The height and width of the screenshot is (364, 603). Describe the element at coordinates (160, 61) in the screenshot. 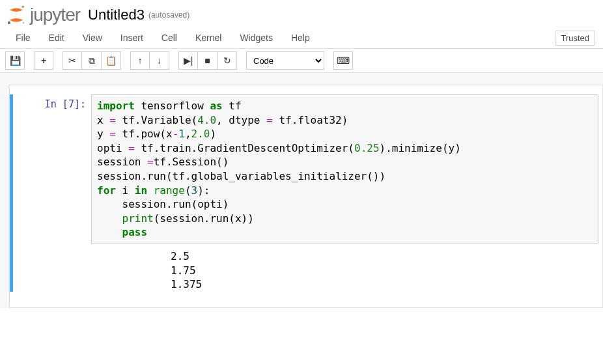

I see `move-down-button: ↓` at that location.